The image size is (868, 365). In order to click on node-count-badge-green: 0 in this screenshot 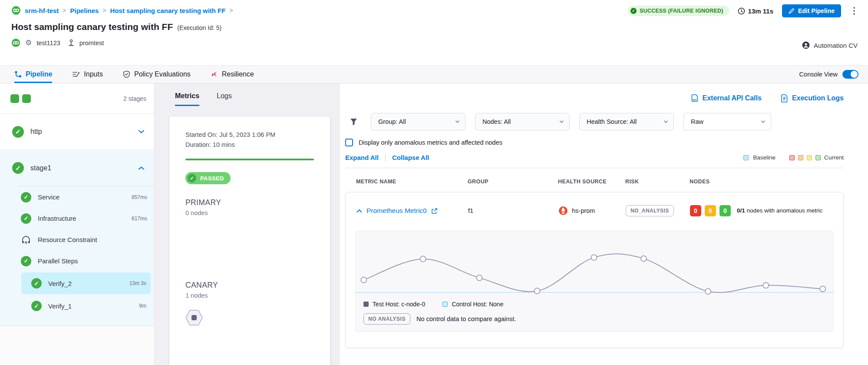, I will do `click(725, 211)`.